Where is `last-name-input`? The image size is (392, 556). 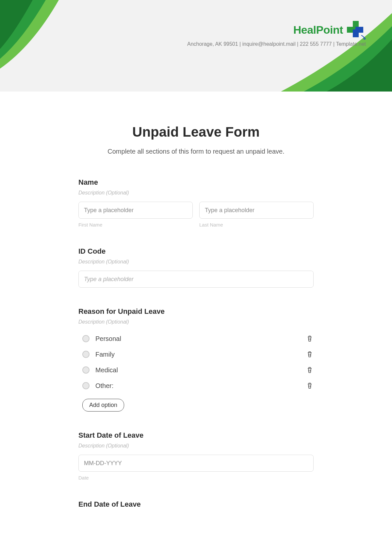 last-name-input is located at coordinates (256, 210).